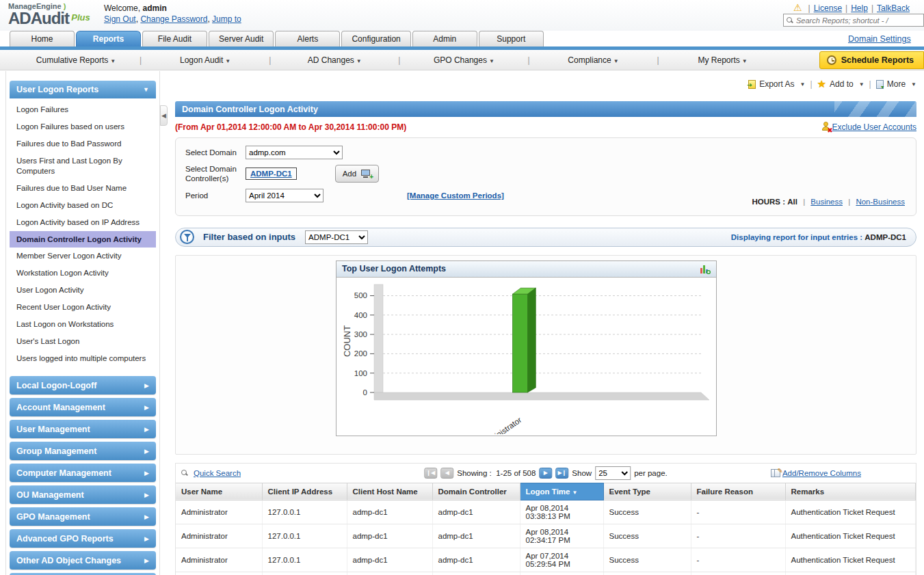  What do you see at coordinates (777, 84) in the screenshot?
I see `export-as-button: Export As ▼` at bounding box center [777, 84].